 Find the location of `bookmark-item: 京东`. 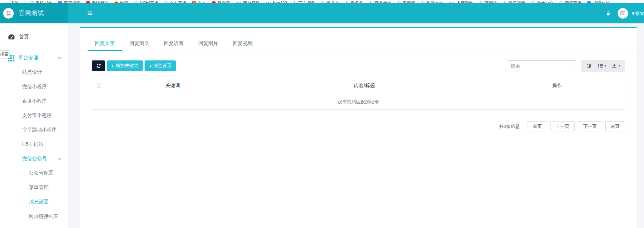

bookmark-item: 京东 is located at coordinates (199, 2).